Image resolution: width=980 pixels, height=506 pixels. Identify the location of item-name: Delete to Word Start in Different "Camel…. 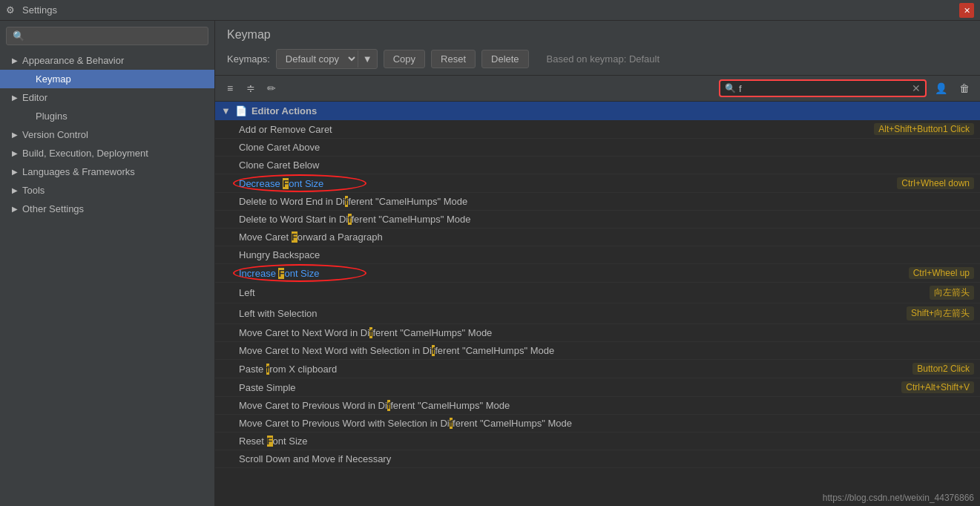
(607, 220).